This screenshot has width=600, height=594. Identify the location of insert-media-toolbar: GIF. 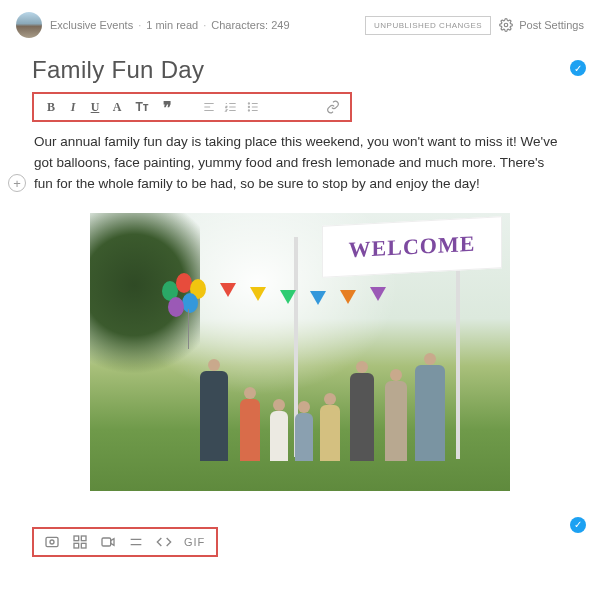
(125, 542).